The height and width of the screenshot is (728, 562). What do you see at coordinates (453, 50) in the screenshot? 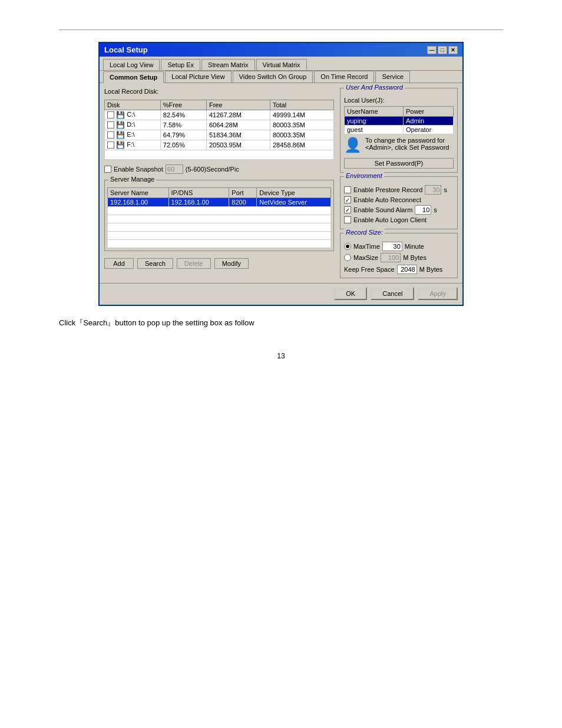
I see `close-button: ✕` at bounding box center [453, 50].